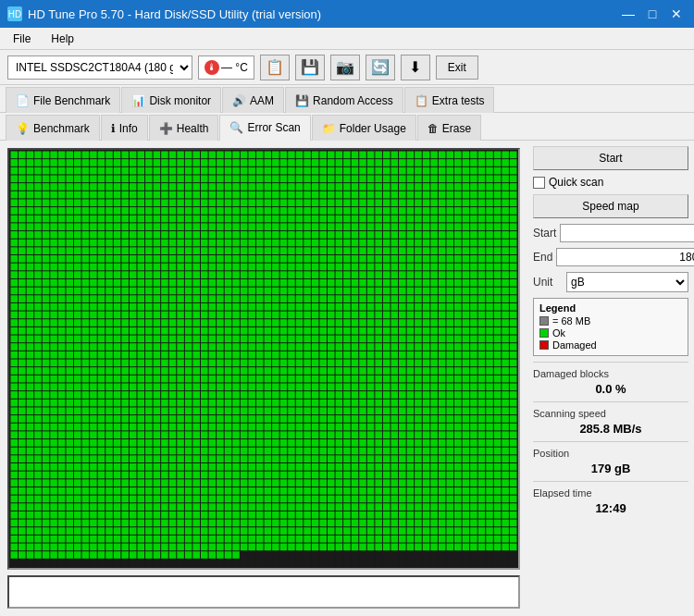 The width and height of the screenshot is (694, 616). I want to click on tab-health: ➕ Health, so click(184, 128).